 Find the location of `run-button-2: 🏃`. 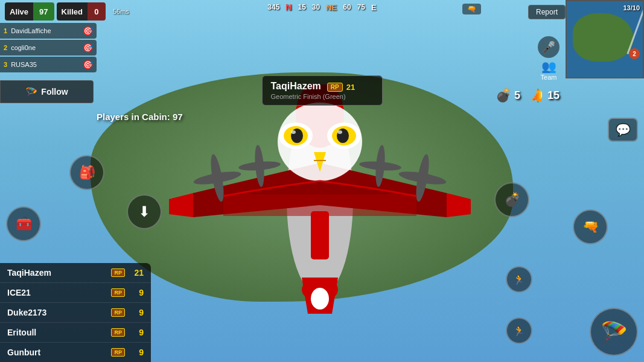

run-button-2: 🏃 is located at coordinates (519, 331).